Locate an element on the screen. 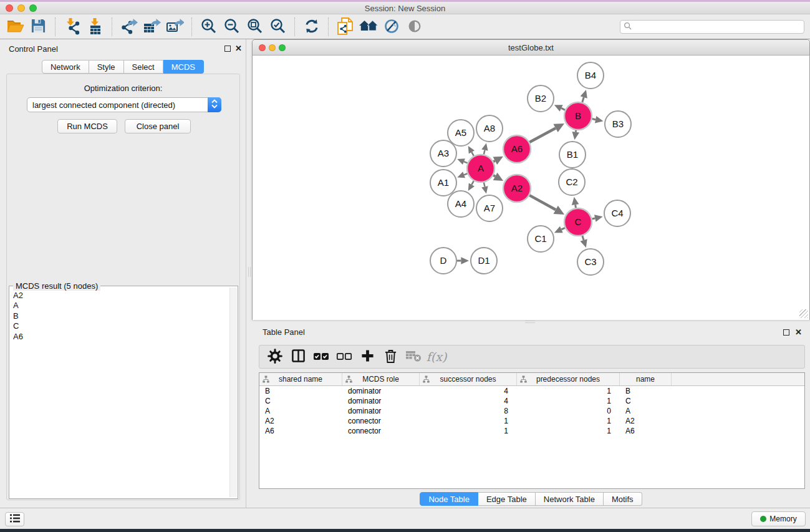 Image resolution: width=810 pixels, height=532 pixels. run-mcds-button: Run MCDS is located at coordinates (87, 126).